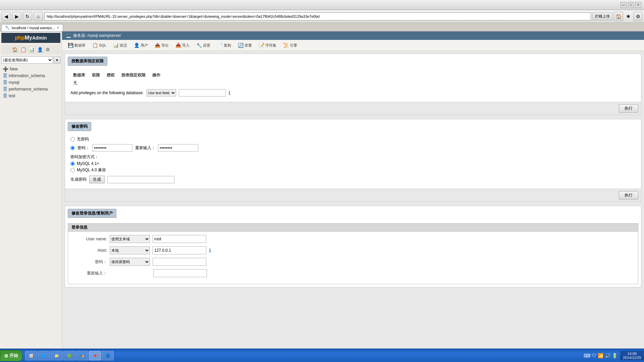 The height and width of the screenshot is (362, 644). I want to click on settings-pma-icon: ⚙, so click(48, 50).